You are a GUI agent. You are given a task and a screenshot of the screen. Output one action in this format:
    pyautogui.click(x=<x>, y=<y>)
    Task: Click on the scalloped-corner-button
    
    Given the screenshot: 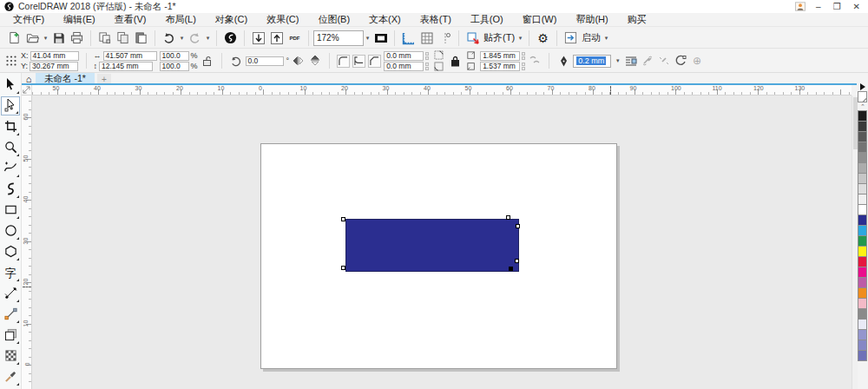 What is the action you would take?
    pyautogui.click(x=359, y=61)
    